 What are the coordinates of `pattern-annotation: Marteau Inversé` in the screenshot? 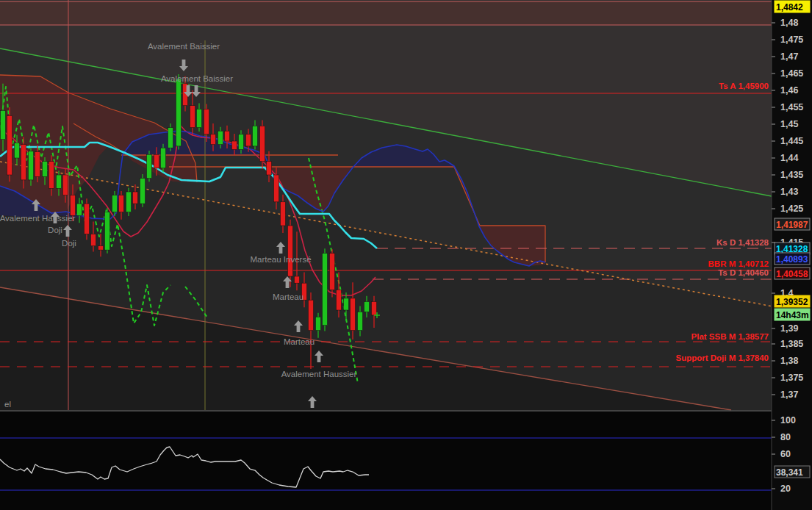 It's located at (281, 259).